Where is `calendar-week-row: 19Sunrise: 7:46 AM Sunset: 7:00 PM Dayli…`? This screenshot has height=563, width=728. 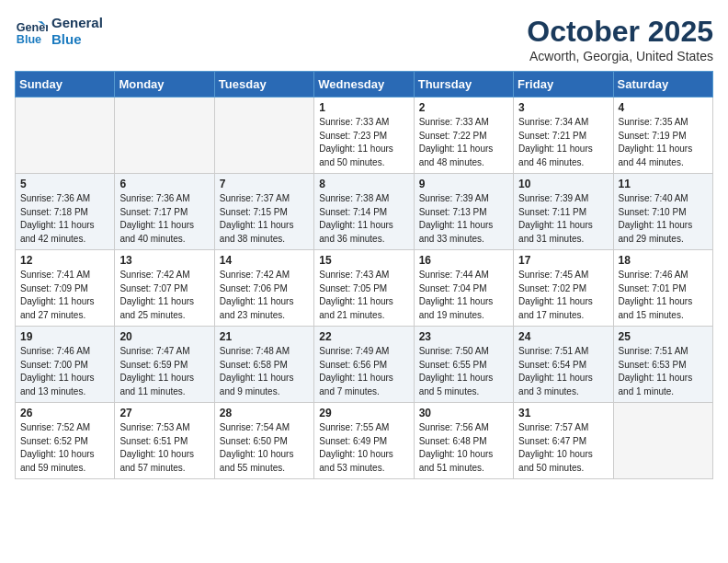
calendar-week-row: 19Sunrise: 7:46 AM Sunset: 7:00 PM Dayli… is located at coordinates (364, 364).